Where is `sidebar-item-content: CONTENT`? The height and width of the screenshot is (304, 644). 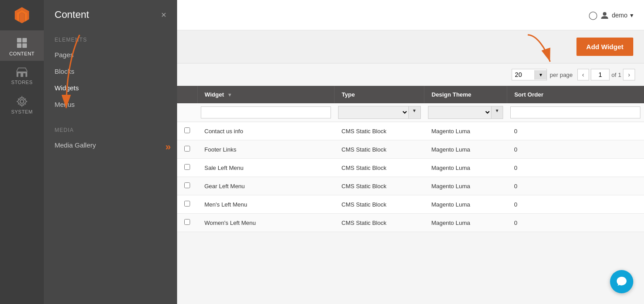
sidebar-item-content: CONTENT is located at coordinates (22, 46).